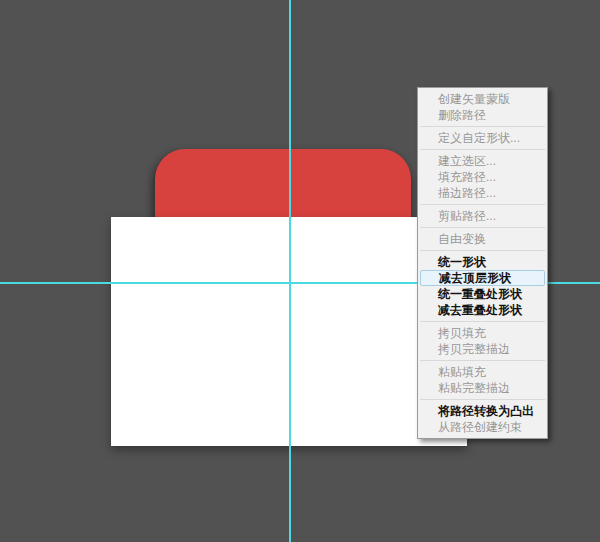 This screenshot has width=600, height=542. Describe the element at coordinates (482, 372) in the screenshot. I see `menu-item-paste-fill: 粘贴填充` at that location.